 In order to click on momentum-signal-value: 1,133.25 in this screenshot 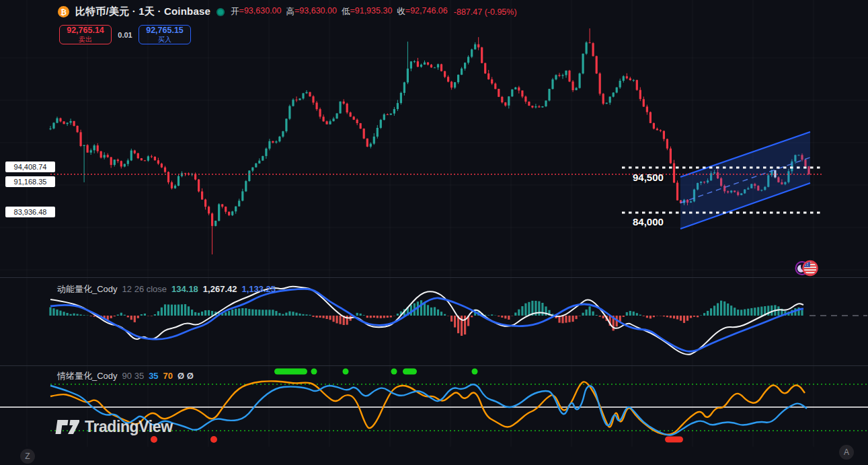, I will do `click(258, 289)`.